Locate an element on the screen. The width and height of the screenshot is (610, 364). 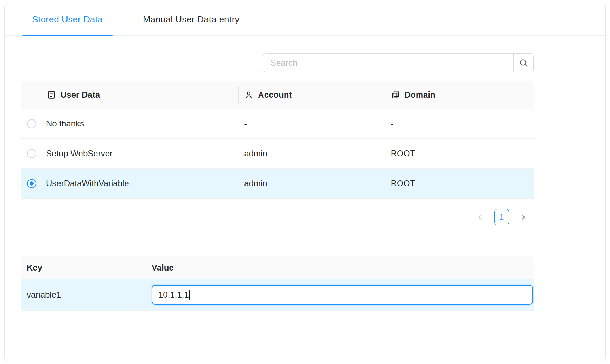
search-input is located at coordinates (388, 63).